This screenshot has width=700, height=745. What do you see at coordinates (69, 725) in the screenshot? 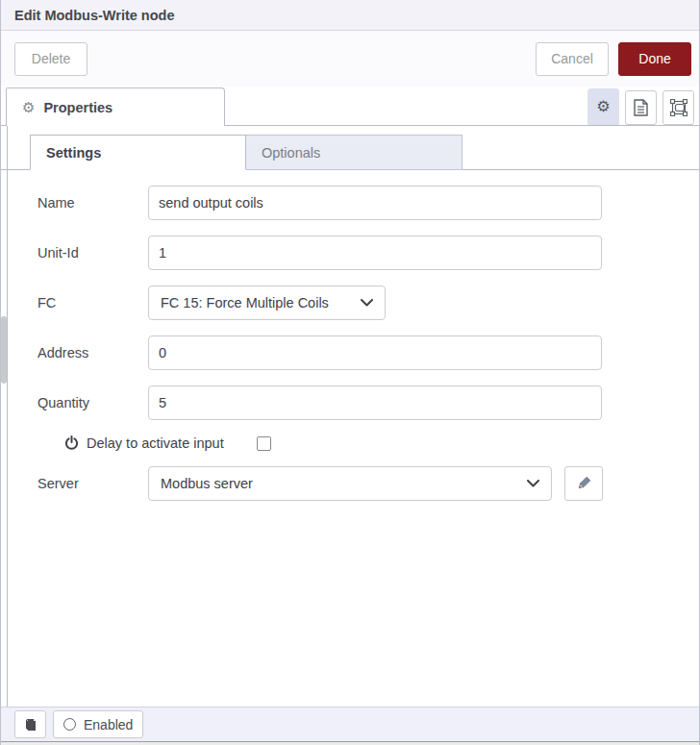
I see `circle-icon` at bounding box center [69, 725].